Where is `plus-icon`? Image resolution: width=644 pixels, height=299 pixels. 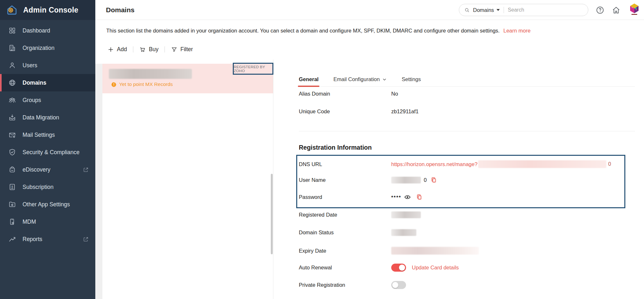 plus-icon is located at coordinates (111, 50).